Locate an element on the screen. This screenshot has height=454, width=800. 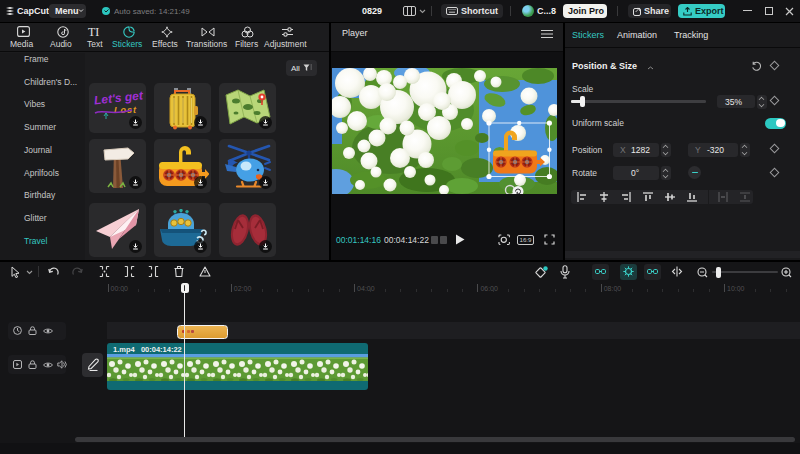
svg-text: 16:9 is located at coordinates (526, 240).